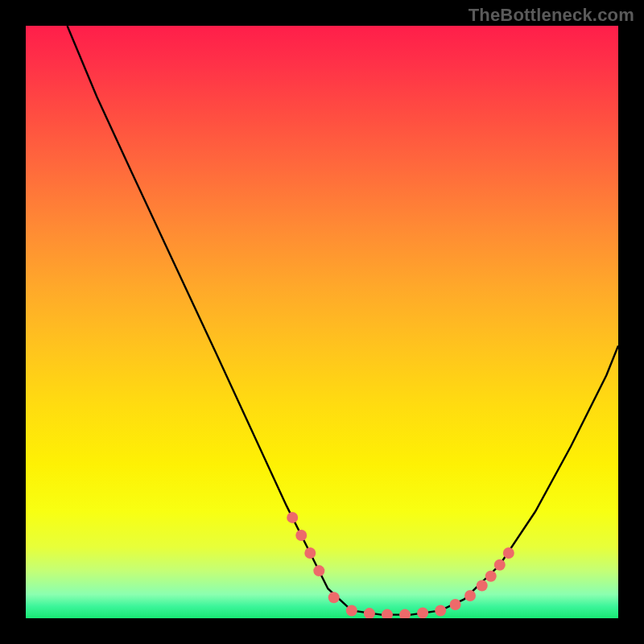  I want to click on attribution-text: TheBottleneck.com, so click(551, 15).